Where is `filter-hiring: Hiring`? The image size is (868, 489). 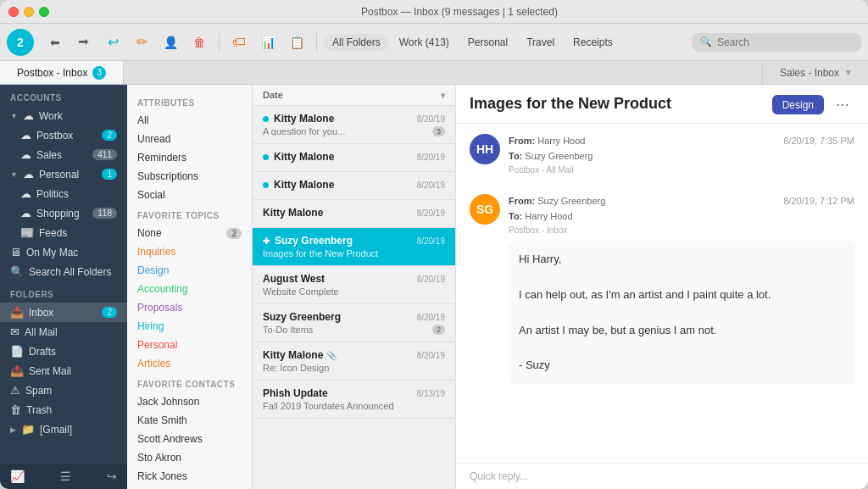
filter-hiring: Hiring is located at coordinates (190, 326).